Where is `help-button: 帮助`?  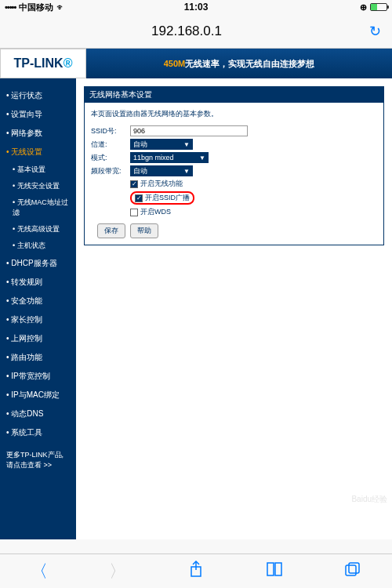 help-button: 帮助 is located at coordinates (144, 230).